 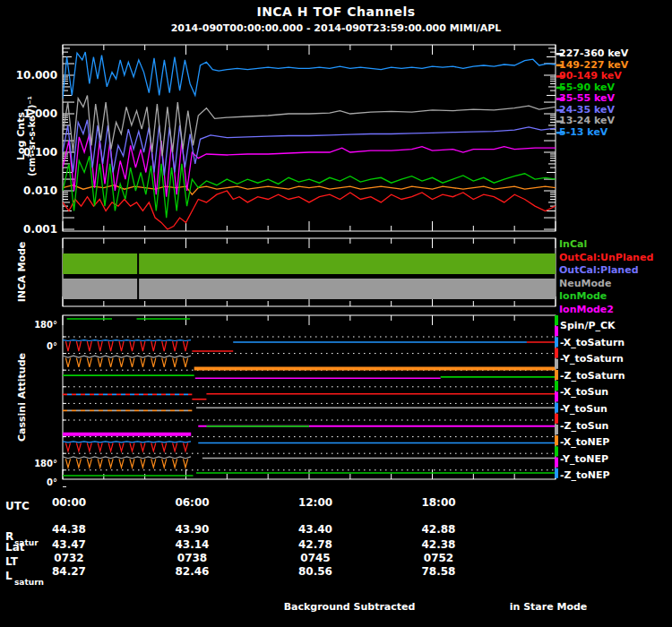 I want to click on ephemeris-value: 82.46, so click(x=193, y=571).